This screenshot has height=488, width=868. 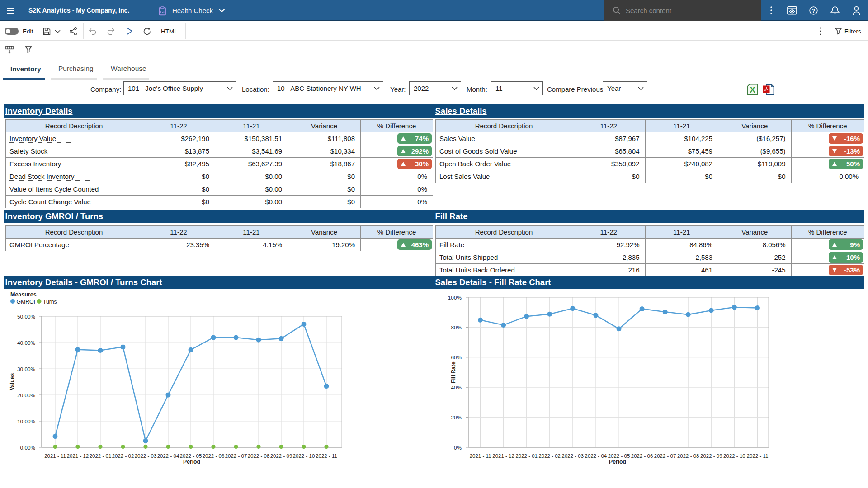 I want to click on svg-text: GMROI, so click(x=26, y=302).